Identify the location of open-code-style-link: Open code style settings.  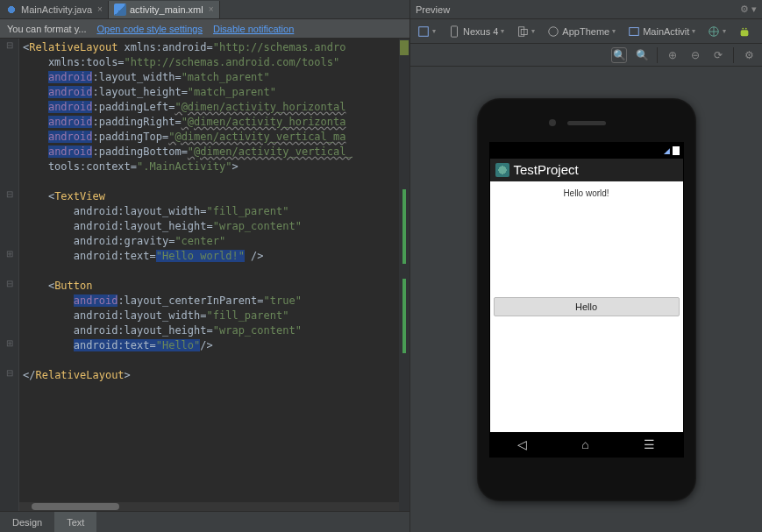
(150, 29).